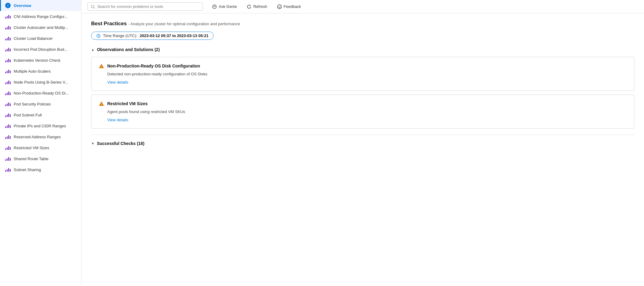 The height and width of the screenshot is (286, 644). I want to click on sidebar-item-pod-subnet: Pod Subnet Full, so click(41, 115).